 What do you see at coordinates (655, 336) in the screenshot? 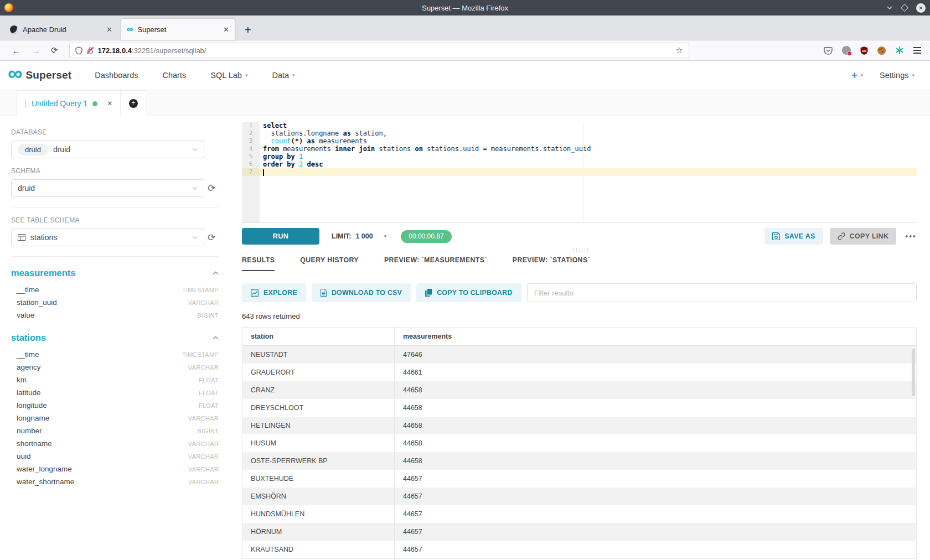
I see `column-header-measurements: measurements` at bounding box center [655, 336].